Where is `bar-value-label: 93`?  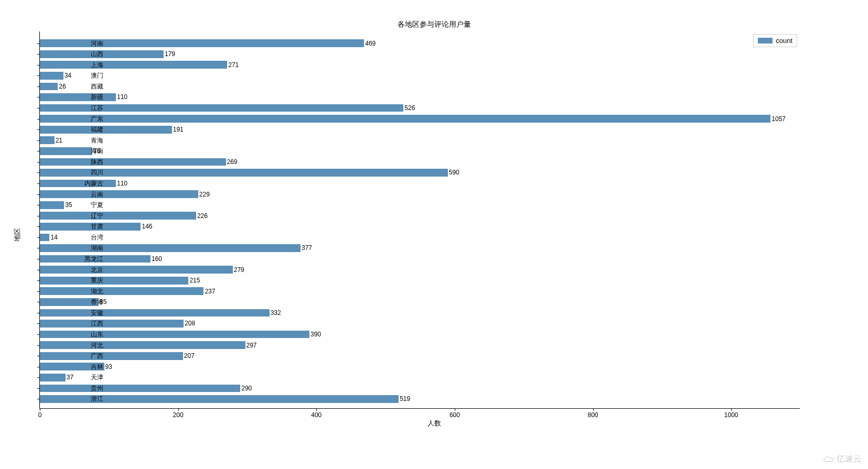
bar-value-label: 93 is located at coordinates (109, 367).